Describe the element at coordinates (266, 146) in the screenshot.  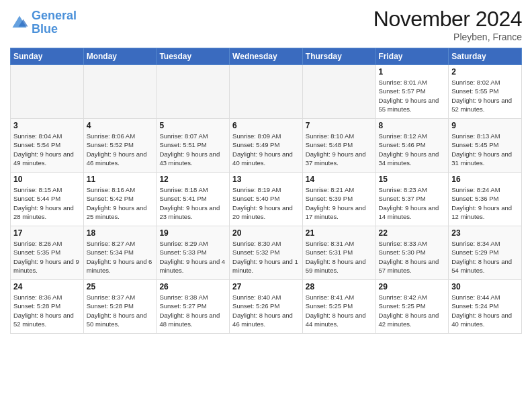
I see `cell-1-3: 6 Sunrise: 8:09 AMSunset: 5:49 PMDayligh…` at that location.